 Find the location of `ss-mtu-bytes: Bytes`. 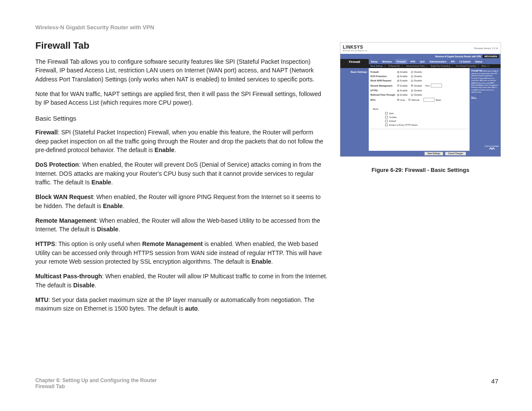

ss-mtu-bytes: Bytes is located at coordinates (439, 100).